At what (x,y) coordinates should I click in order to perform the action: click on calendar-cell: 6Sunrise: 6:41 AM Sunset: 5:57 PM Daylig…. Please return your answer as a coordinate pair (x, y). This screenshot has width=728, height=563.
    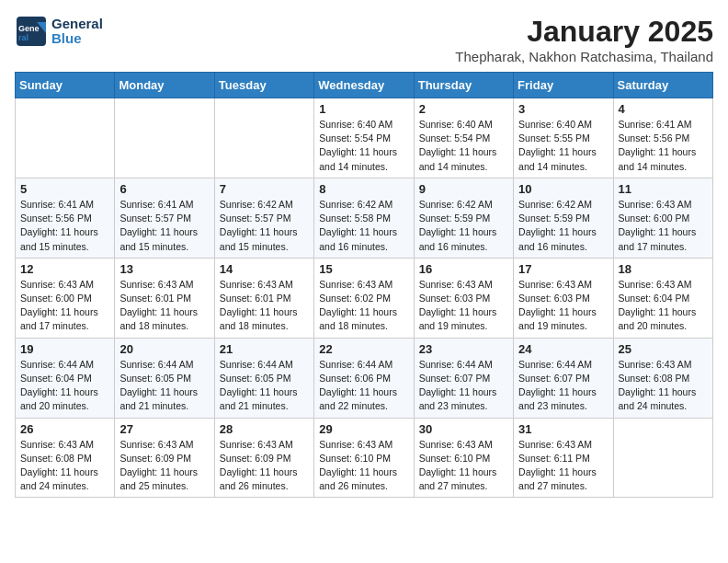
    Looking at the image, I should click on (165, 217).